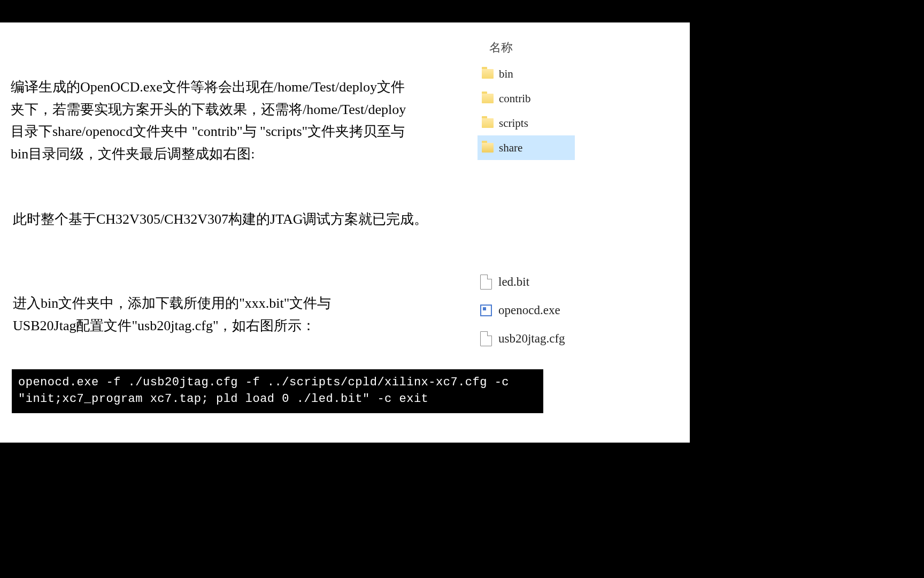 The height and width of the screenshot is (578, 924). Describe the element at coordinates (506, 74) in the screenshot. I see `folder-label: bin` at that location.